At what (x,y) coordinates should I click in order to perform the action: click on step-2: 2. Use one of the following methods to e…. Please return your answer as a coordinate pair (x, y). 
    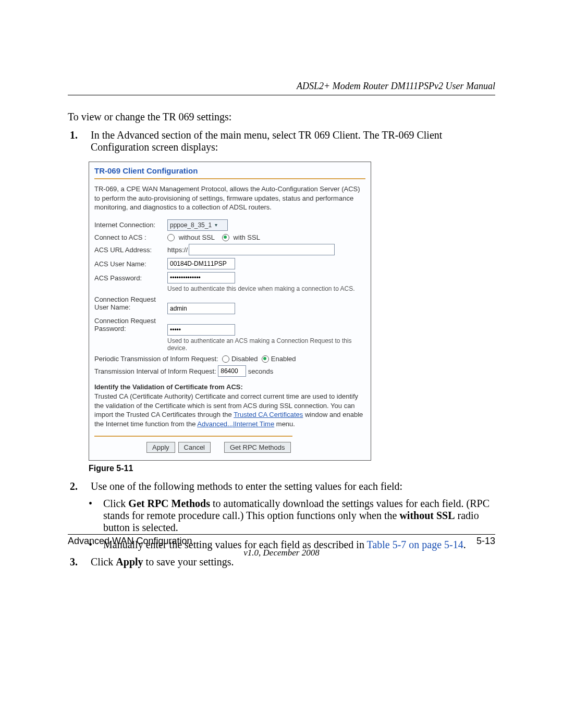
    Looking at the image, I should click on (283, 487).